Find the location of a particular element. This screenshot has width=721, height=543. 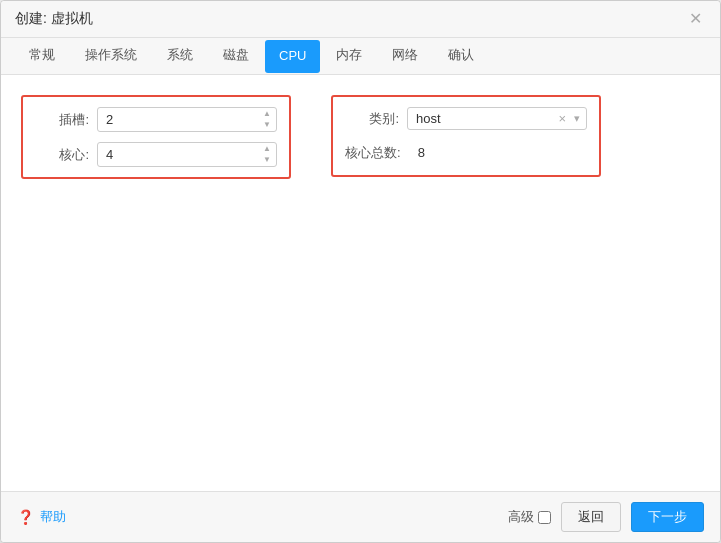

cores-input-wrap: ▲ ▼ is located at coordinates (187, 154).